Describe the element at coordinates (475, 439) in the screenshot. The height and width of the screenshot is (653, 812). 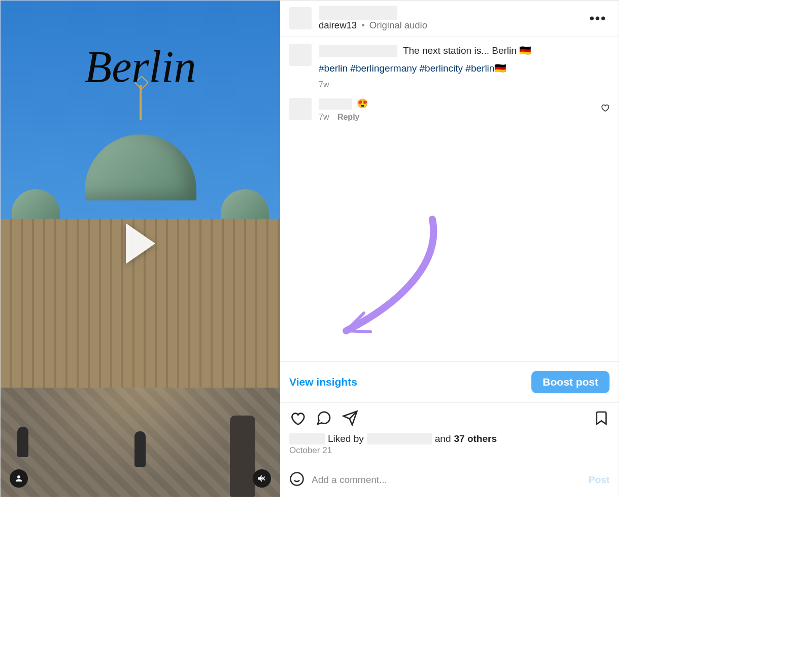
I see `liked-by-others: 37 others` at that location.